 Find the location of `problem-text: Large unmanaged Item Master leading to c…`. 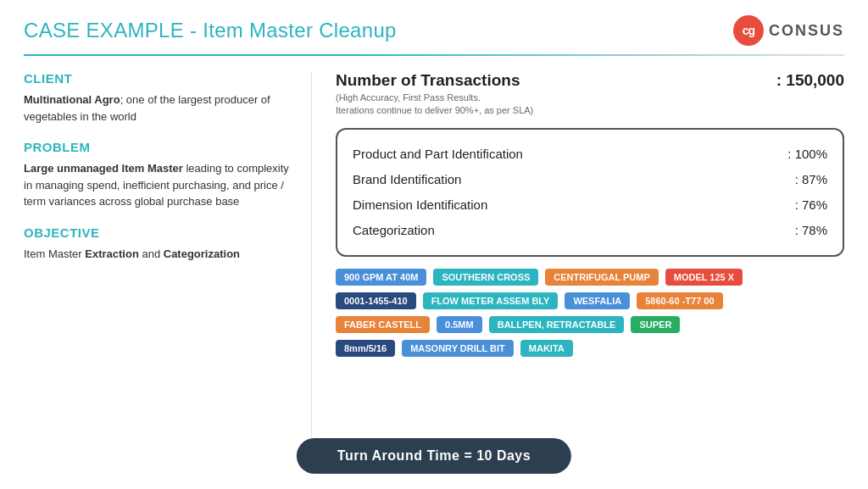

problem-text: Large unmanaged Item Master leading to c… is located at coordinates (158, 185).